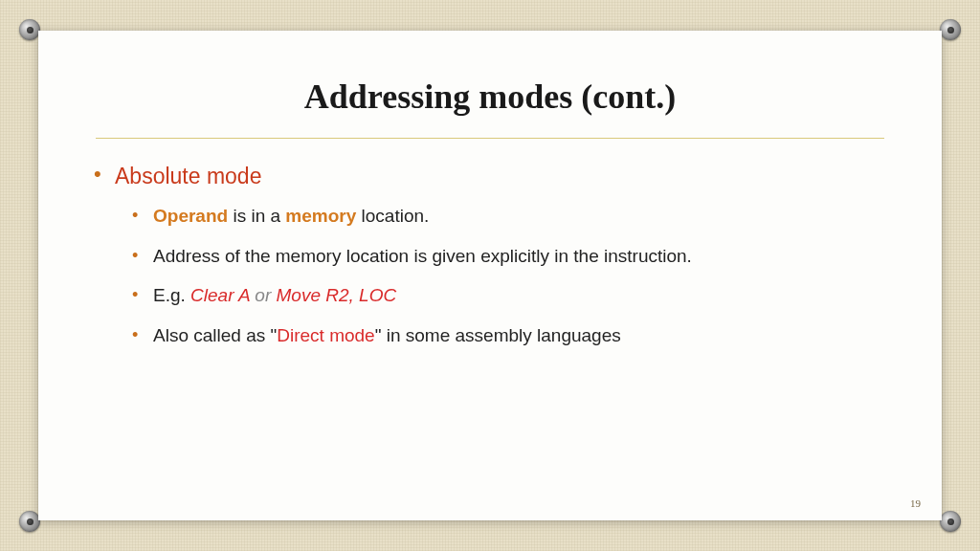 The image size is (980, 551). Describe the element at coordinates (190, 216) in the screenshot. I see `keyword-operand: Operand` at that location.